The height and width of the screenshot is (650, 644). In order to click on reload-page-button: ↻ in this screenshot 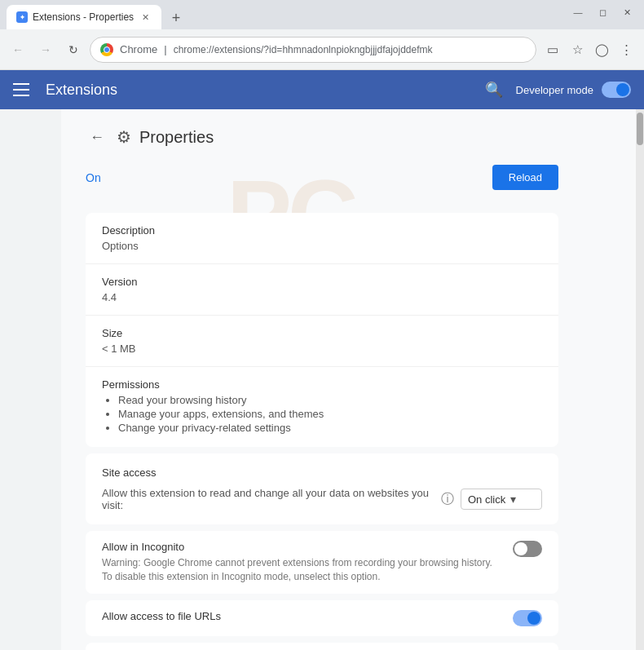, I will do `click(73, 50)`.